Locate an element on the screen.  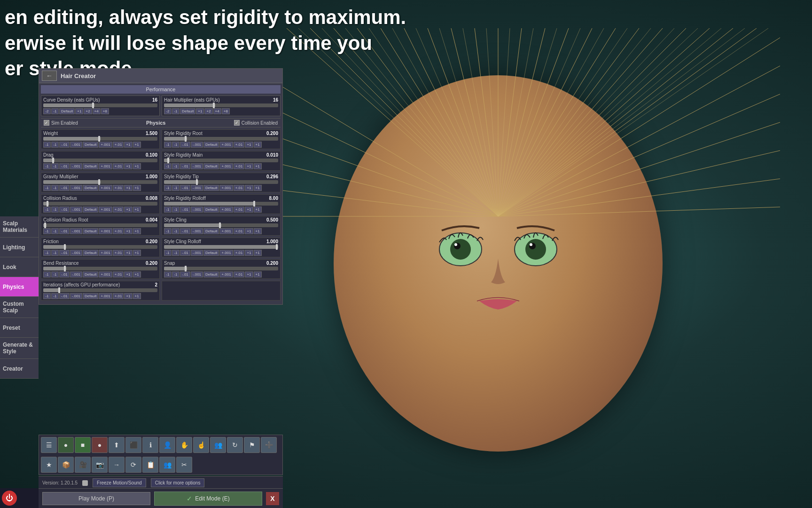
param-btn-0-6-1: -1 is located at coordinates (55, 275).